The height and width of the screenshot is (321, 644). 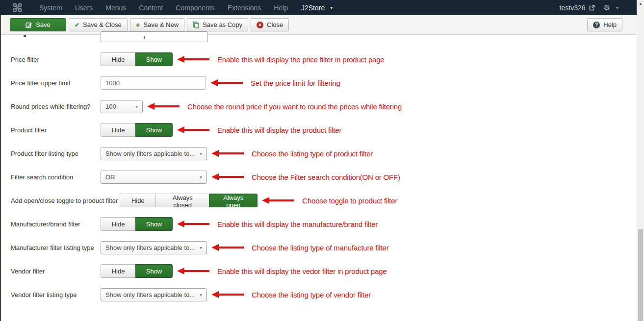 I want to click on manufacturer-filter-listing-select: Show only filters applicable to... ▾, so click(x=154, y=248).